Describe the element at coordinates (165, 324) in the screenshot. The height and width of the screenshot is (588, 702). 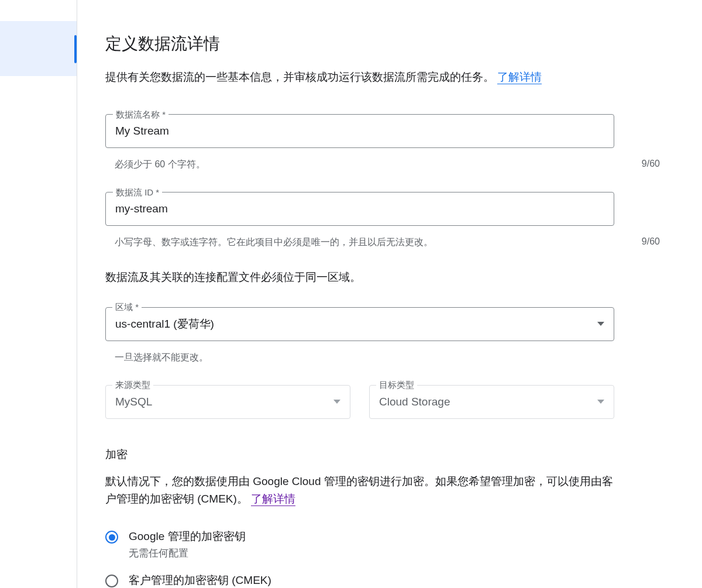
I see `region-value: us-central1 (爱荷华)` at that location.